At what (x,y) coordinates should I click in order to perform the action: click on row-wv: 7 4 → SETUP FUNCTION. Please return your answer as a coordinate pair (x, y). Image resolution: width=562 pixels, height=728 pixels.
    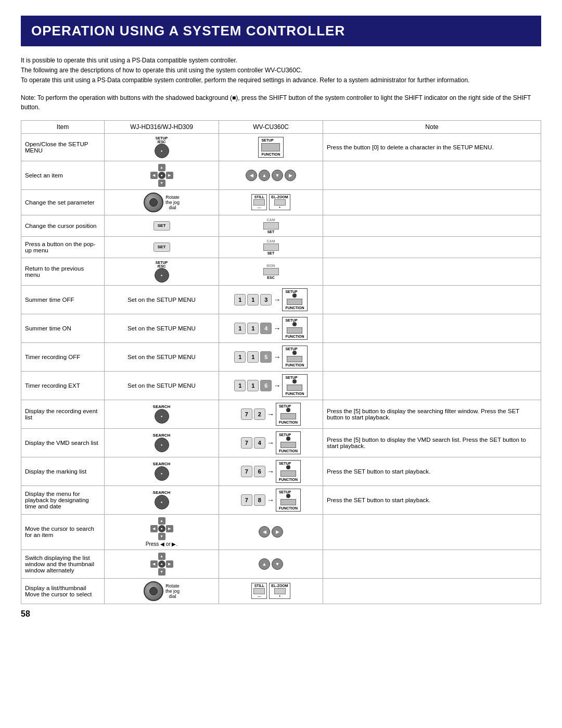
    Looking at the image, I should click on (271, 442).